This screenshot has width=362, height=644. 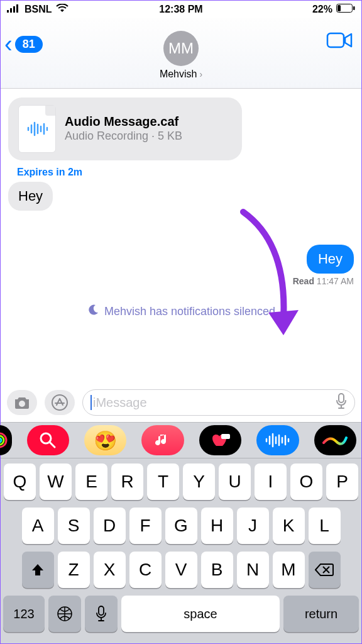 I want to click on back-button: ‹ 81, so click(x=24, y=44).